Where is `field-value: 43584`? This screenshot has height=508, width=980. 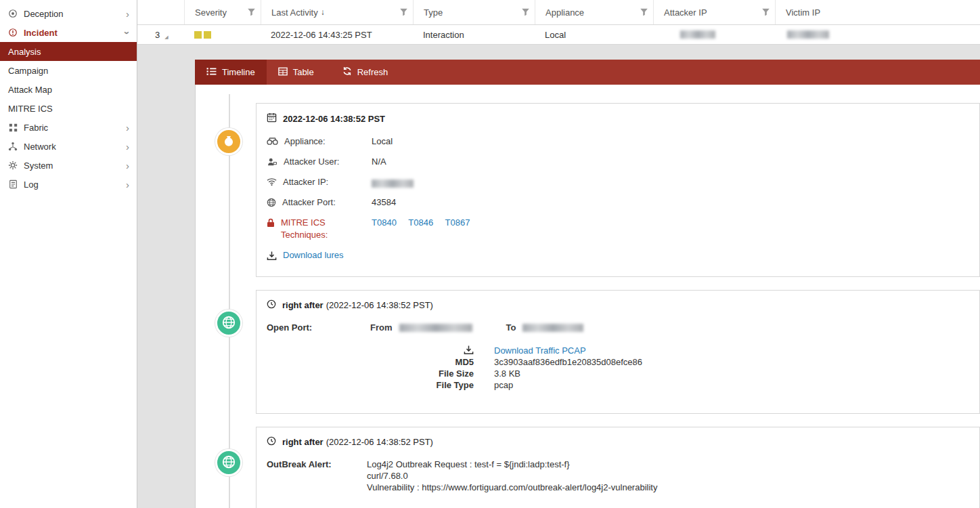 field-value: 43584 is located at coordinates (384, 203).